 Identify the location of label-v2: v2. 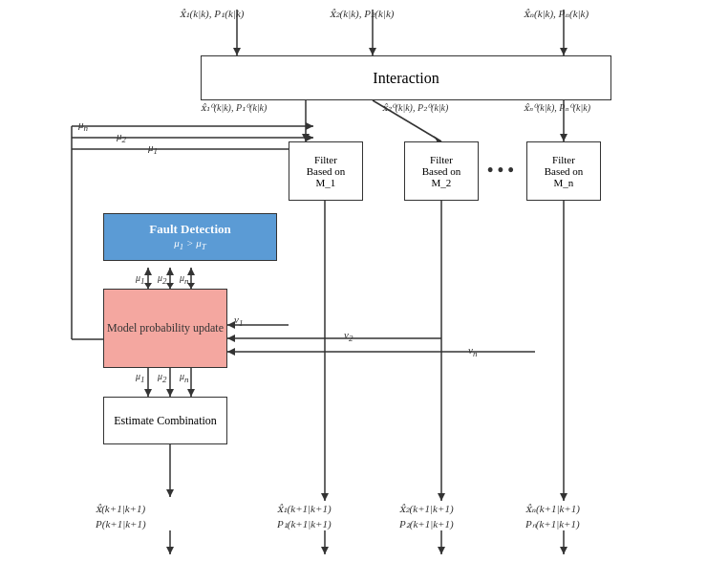
(348, 336).